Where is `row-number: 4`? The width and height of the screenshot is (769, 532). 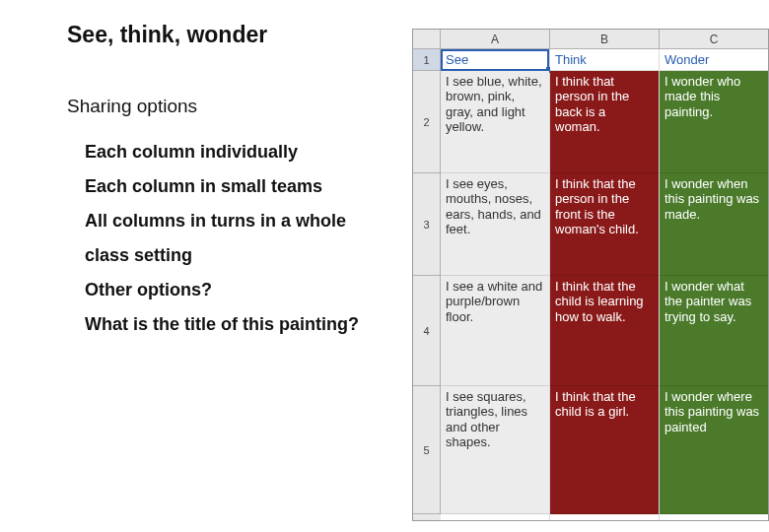 row-number: 4 is located at coordinates (427, 331).